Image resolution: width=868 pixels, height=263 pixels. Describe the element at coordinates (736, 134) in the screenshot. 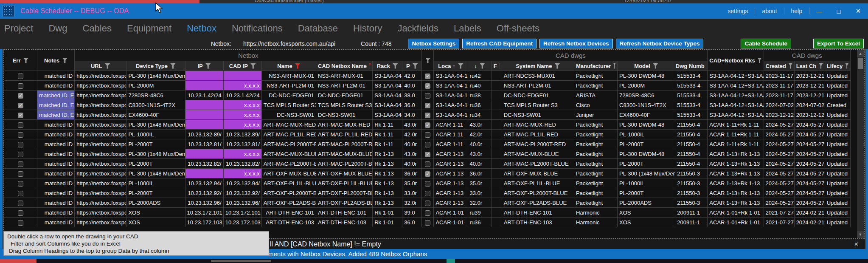

I see `cell-rks: ACAR 1-11+Rk 1-11` at that location.